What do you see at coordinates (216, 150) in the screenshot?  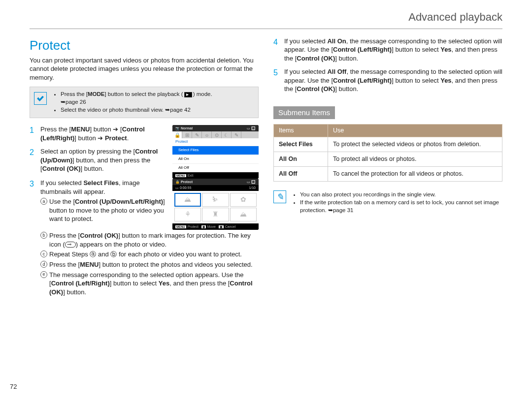 I see `menu-item-selected: Select Files` at bounding box center [216, 150].